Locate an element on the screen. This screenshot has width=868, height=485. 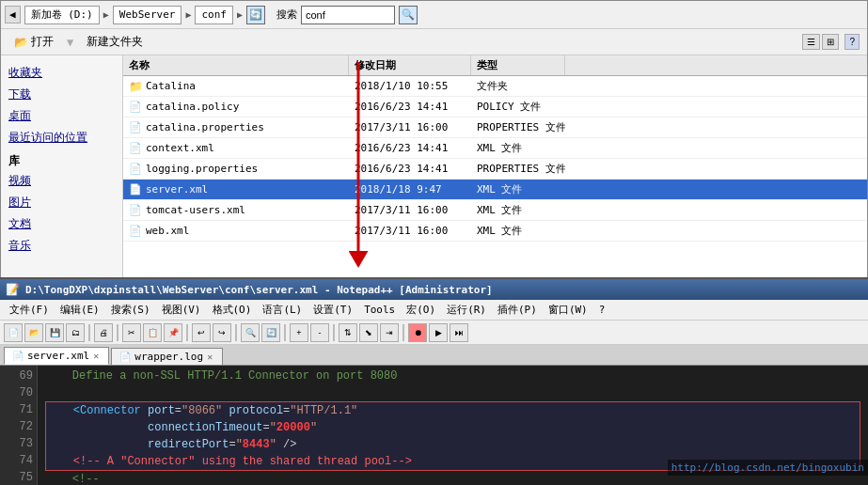
file-row-logging-properties: logging.properties 2016/6/23 14:41 PROPE… is located at coordinates (495, 169).